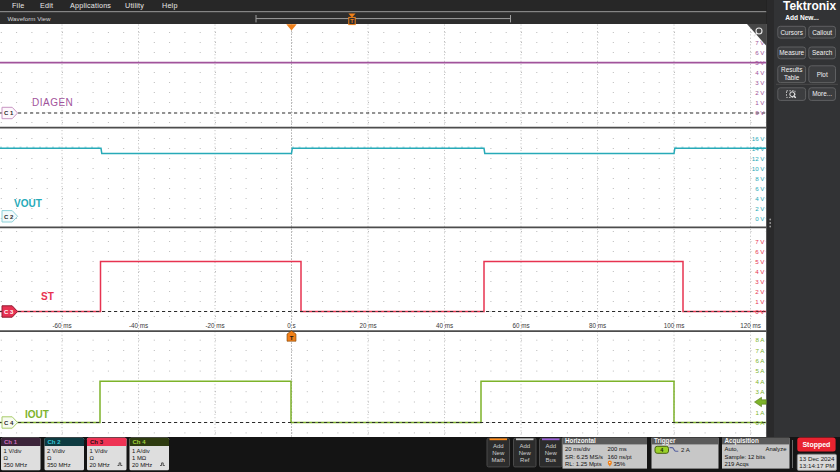 The height and width of the screenshot is (472, 840). What do you see at coordinates (742, 441) in the screenshot?
I see `svg-text: Acquisition` at bounding box center [742, 441].